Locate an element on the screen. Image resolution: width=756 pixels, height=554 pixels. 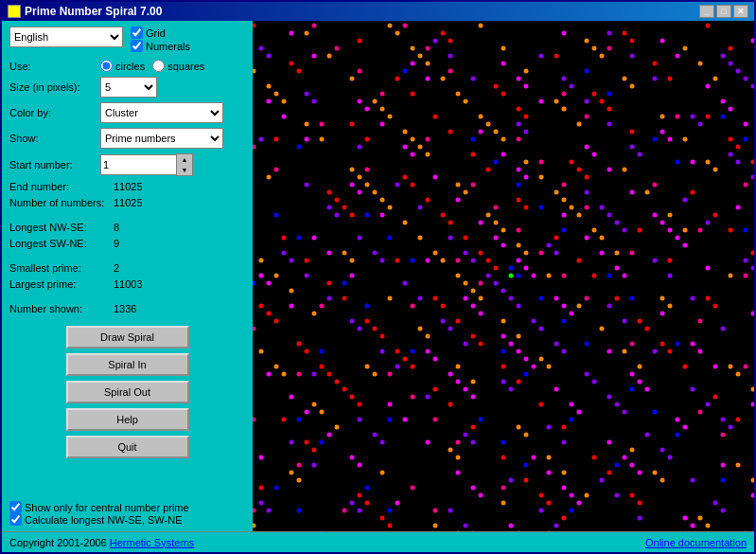
button-section: Draw Spiral Spiral In Spiral Out Help Qu… is located at coordinates (127, 392).